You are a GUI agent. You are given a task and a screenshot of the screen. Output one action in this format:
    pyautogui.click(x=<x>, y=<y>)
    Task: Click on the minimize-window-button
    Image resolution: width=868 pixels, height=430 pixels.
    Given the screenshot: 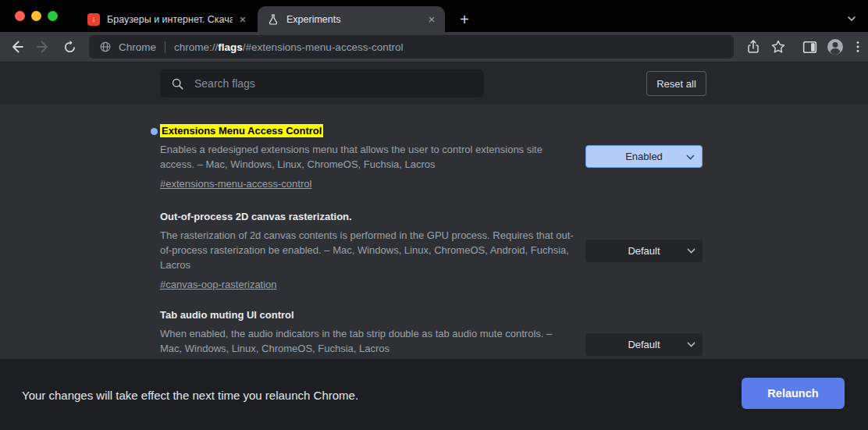 What is the action you would take?
    pyautogui.click(x=36, y=16)
    